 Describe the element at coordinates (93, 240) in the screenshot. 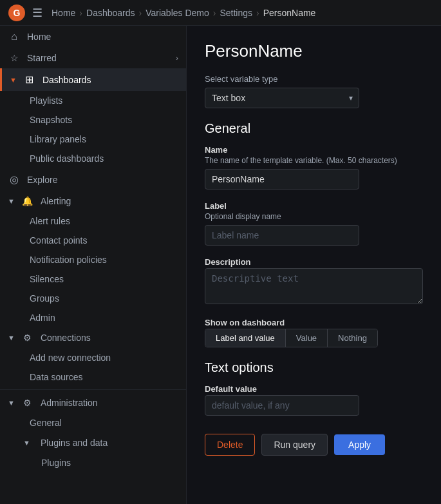

I see `sidebar-item-contact-points: Contact points` at that location.